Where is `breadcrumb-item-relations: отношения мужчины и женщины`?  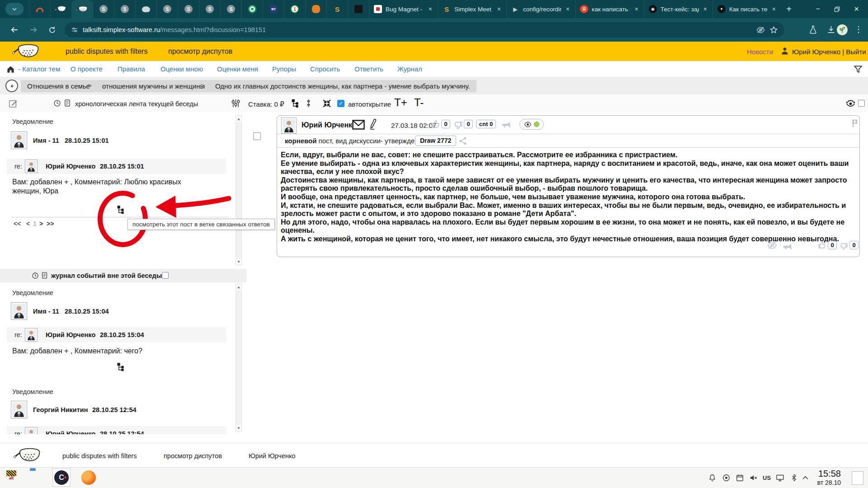
breadcrumb-item-relations: отношения мужчины и женщины is located at coordinates (154, 86).